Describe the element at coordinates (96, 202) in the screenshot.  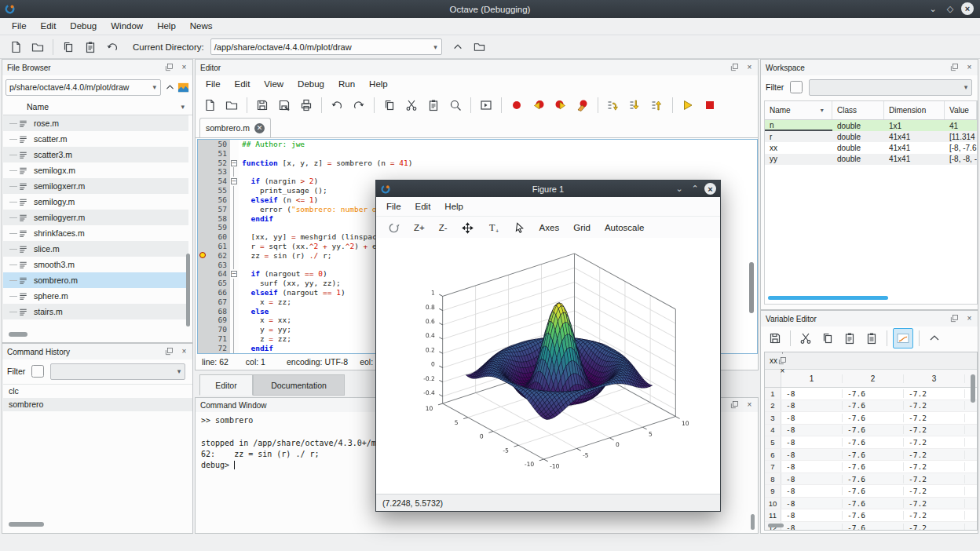
I see `file-row: semilogy.m` at that location.